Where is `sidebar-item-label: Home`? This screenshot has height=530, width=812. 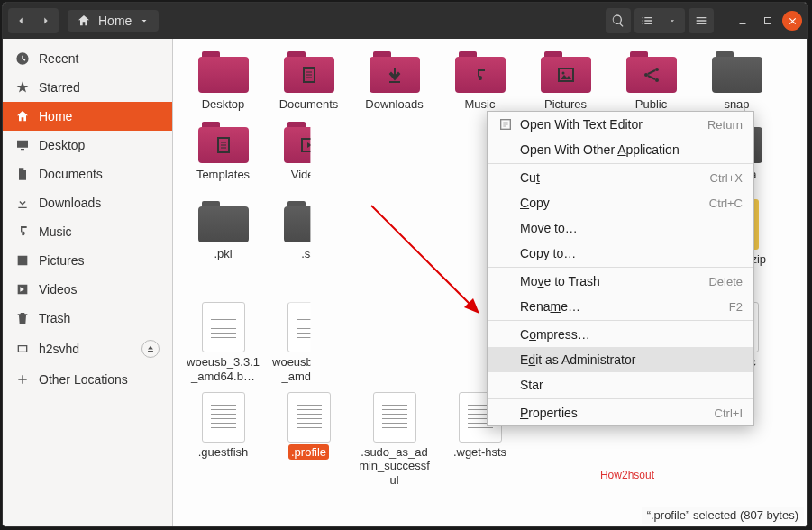
sidebar-item-label: Home is located at coordinates (56, 116).